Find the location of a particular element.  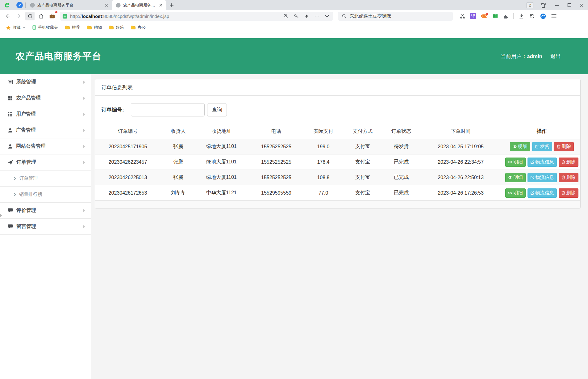

eye-icon is located at coordinates (510, 193).